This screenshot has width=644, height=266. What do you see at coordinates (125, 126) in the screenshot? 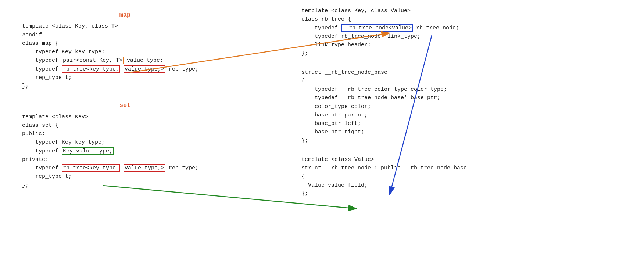
I see `set-line-2: class set {` at bounding box center [125, 126].